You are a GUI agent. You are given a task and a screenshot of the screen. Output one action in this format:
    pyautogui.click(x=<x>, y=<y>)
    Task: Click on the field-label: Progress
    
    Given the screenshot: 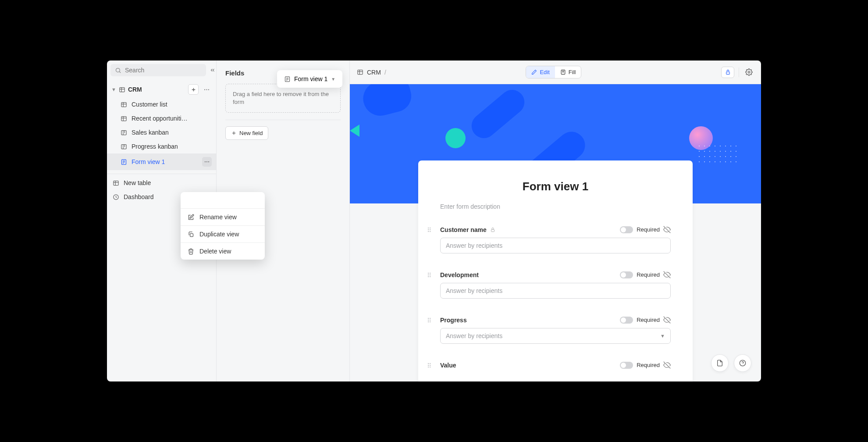 What is the action you would take?
    pyautogui.click(x=453, y=320)
    